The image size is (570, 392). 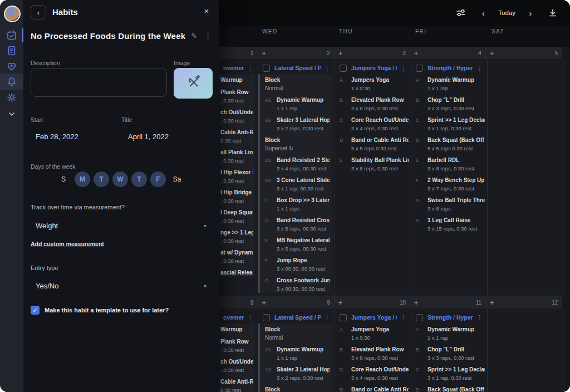 I want to click on sidebar-item-notes, so click(x=12, y=51).